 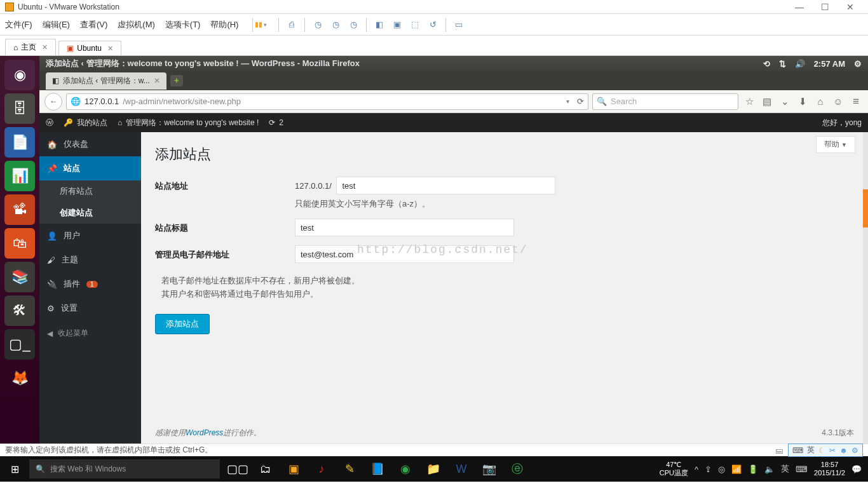 What do you see at coordinates (318, 25) in the screenshot?
I see `clock1-icon: ◷` at bounding box center [318, 25].